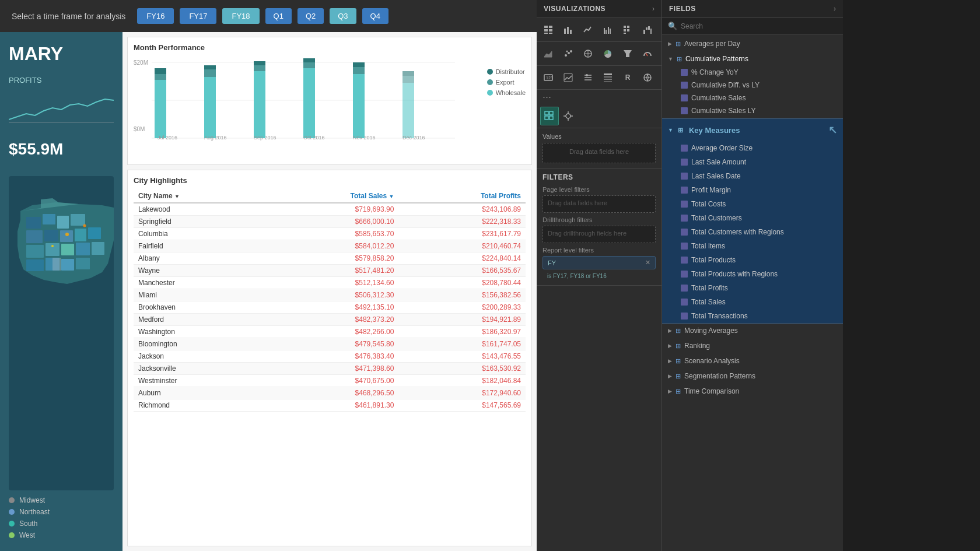 This screenshot has height=551, width=980. What do you see at coordinates (752, 361) in the screenshot?
I see `scenario-header: ▶ ⊞ Scenario Analysis` at bounding box center [752, 361].